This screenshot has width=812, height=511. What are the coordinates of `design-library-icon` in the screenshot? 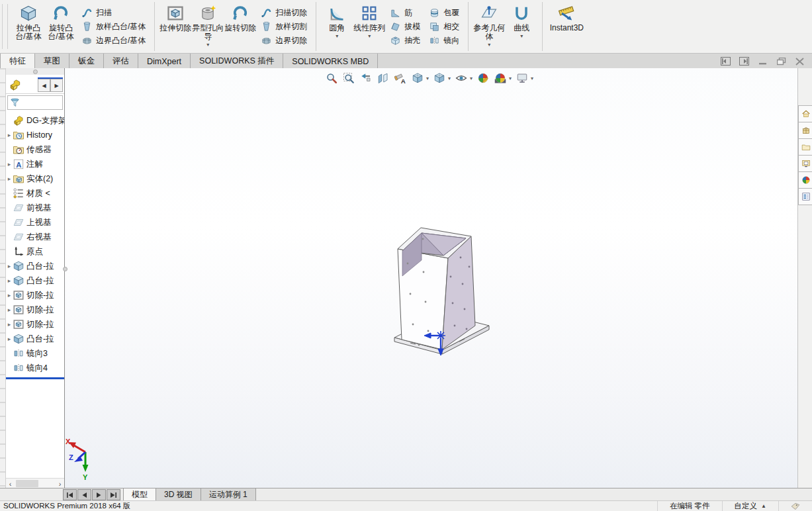 It's located at (806, 130).